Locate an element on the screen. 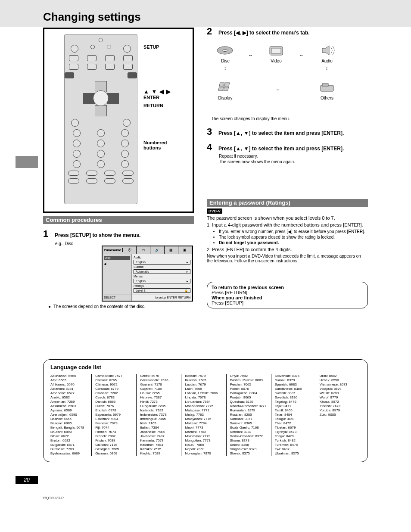 This screenshot has height=532, width=411. language-entry: Kirghiz: 7589 is located at coordinates (159, 454).